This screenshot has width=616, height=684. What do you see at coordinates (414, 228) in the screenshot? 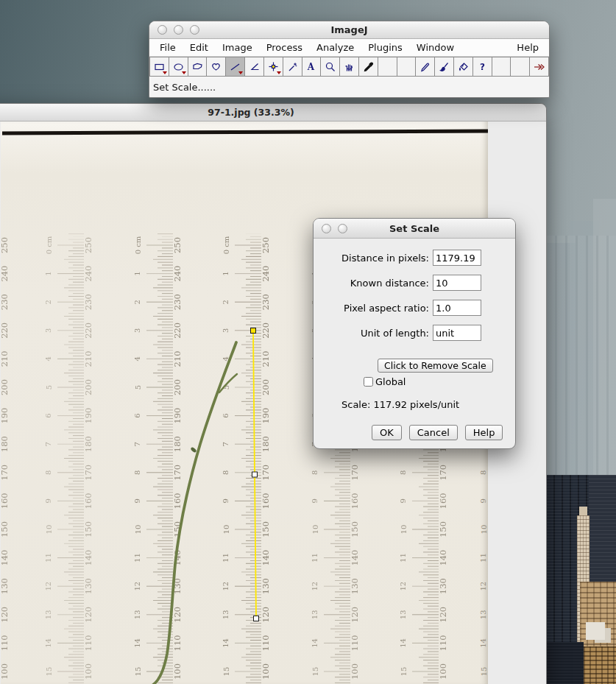
I see `dialog-titlebar: Set Scale` at bounding box center [414, 228].